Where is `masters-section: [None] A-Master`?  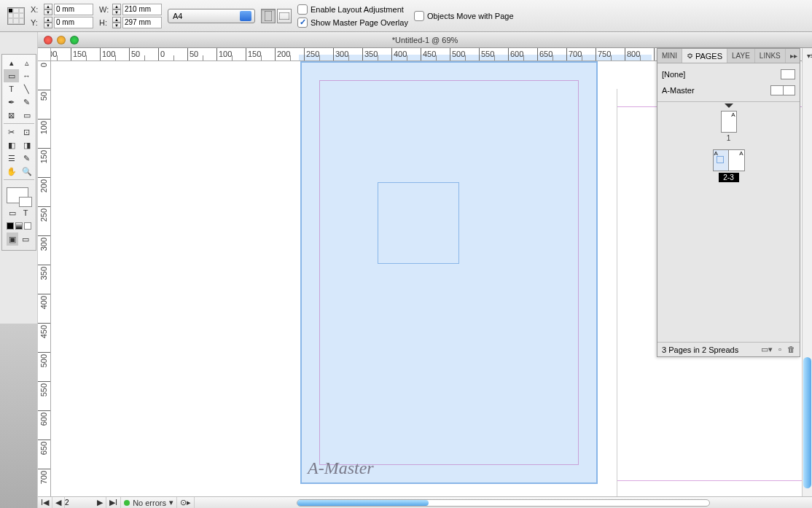 masters-section: [None] A-Master is located at coordinates (729, 83).